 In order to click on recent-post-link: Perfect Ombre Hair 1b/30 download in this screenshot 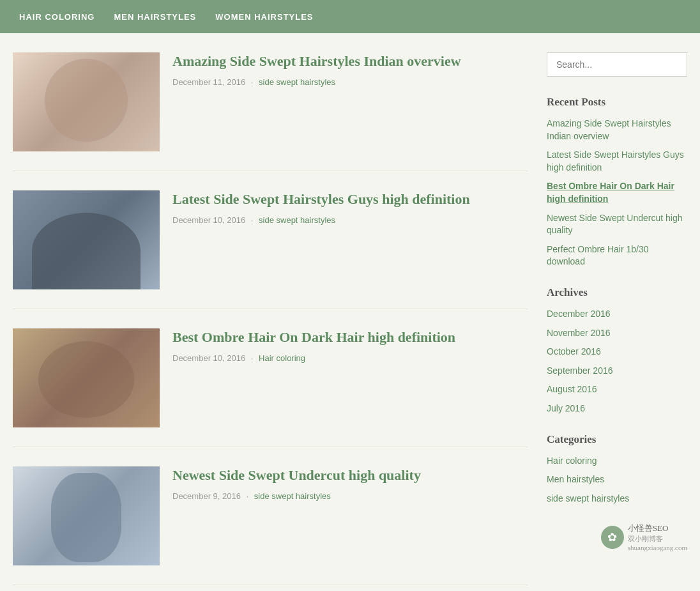, I will do `click(598, 256)`.